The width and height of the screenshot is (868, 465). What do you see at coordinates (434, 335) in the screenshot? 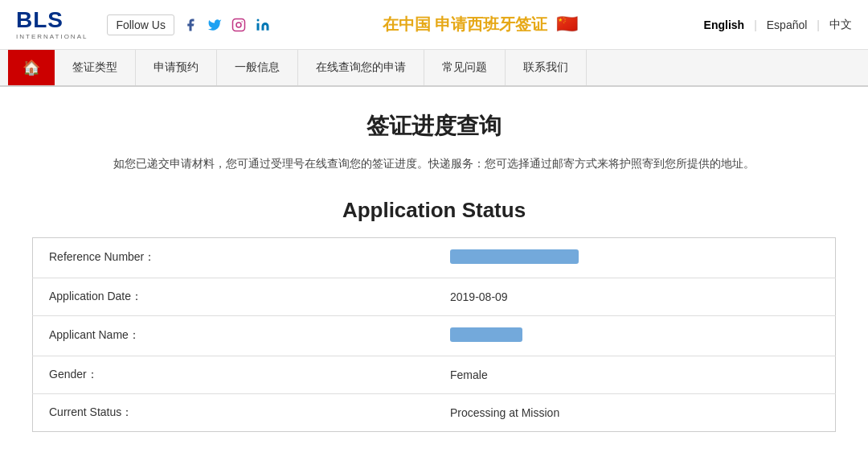
I see `table-row-name: Applicant Name：` at bounding box center [434, 335].